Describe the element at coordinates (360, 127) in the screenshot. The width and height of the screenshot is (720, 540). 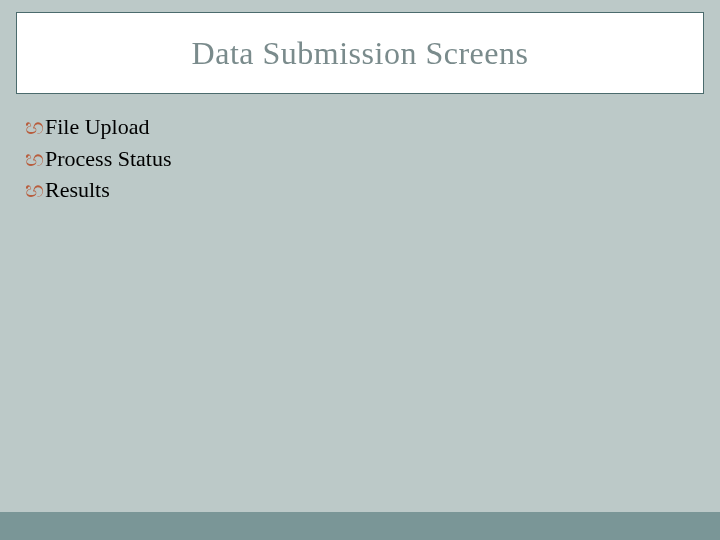
I see `list-item: හ File Upload` at that location.